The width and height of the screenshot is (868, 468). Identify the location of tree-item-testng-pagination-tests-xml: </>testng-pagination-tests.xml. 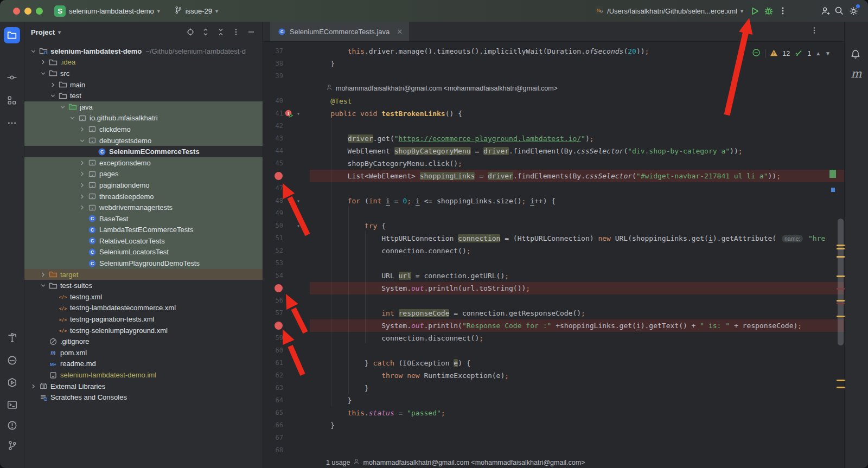
(143, 319).